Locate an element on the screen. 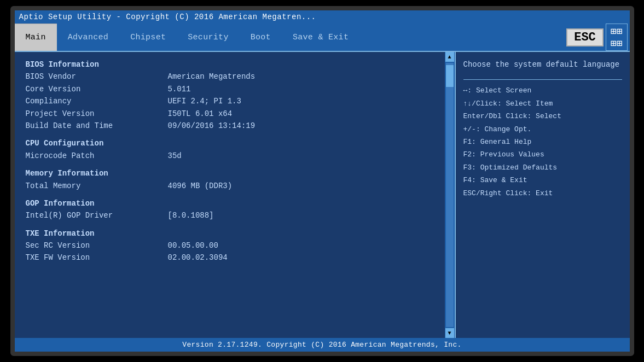 This screenshot has width=644, height=362. help-description: Choose the system default language is located at coordinates (543, 65).